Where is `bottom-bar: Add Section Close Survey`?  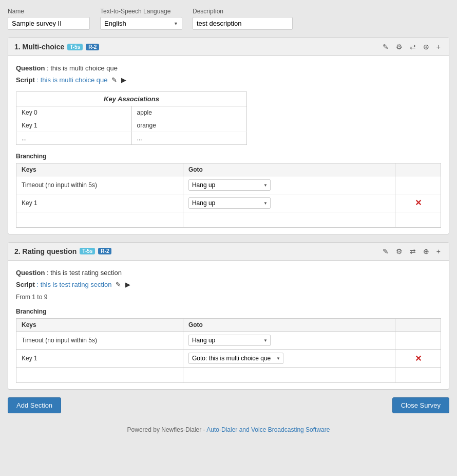
bottom-bar: Add Section Close Survey is located at coordinates (228, 405).